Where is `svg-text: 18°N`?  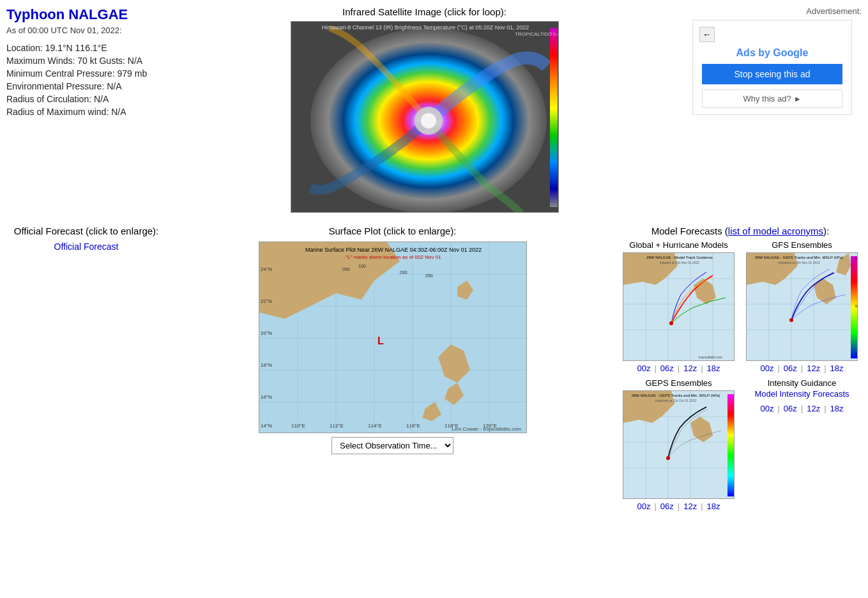 svg-text: 18°N is located at coordinates (266, 365).